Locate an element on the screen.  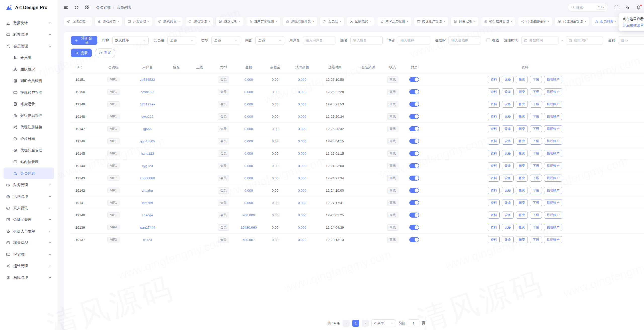
pagination-prev-button: ‹ is located at coordinates (346, 323).